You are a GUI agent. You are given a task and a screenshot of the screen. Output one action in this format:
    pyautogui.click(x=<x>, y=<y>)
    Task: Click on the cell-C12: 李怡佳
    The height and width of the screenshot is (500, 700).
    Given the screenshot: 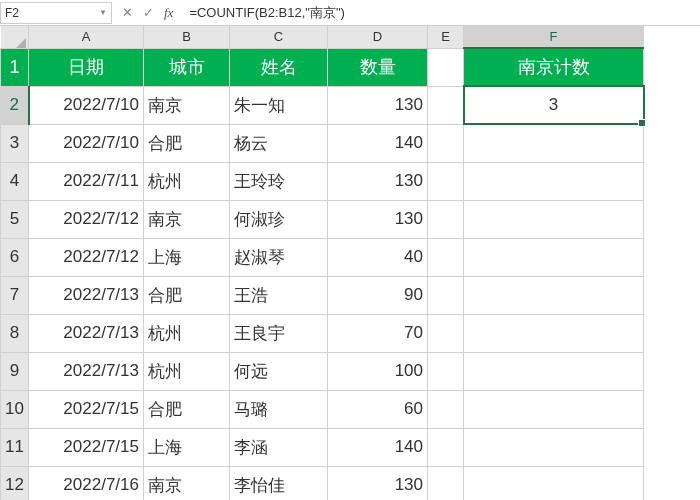 What is the action you would take?
    pyautogui.click(x=279, y=483)
    